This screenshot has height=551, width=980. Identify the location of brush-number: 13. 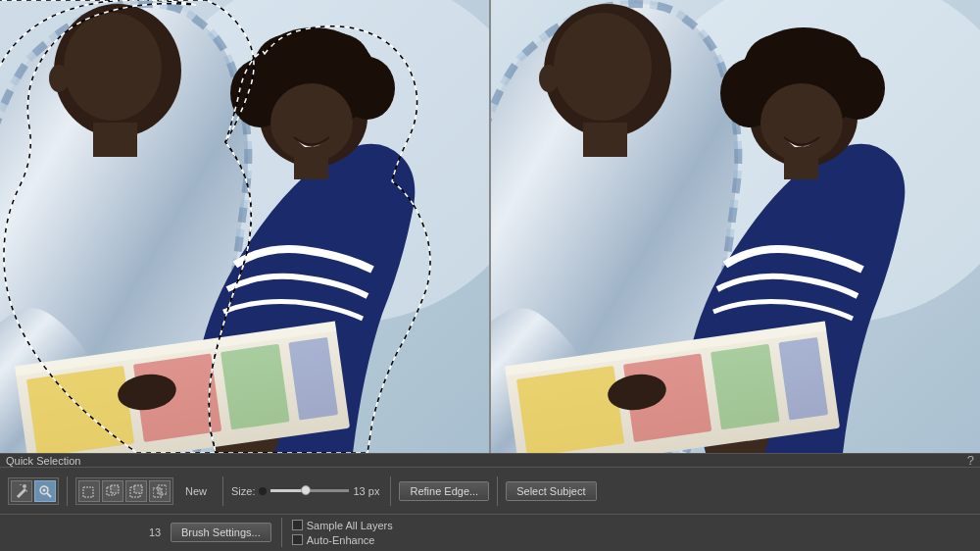
(155, 532).